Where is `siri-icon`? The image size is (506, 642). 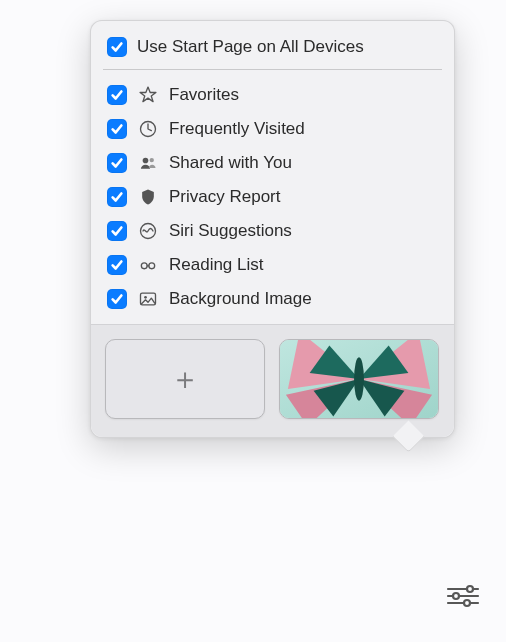
siri-icon is located at coordinates (148, 231).